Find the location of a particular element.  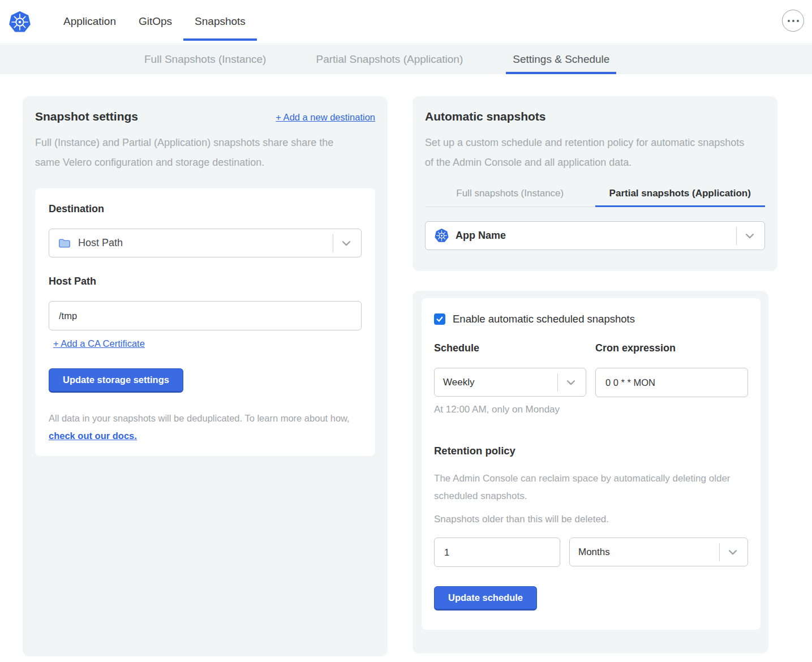

enable-snapshots-label: Enable automatic scheduled snapshots is located at coordinates (544, 319).